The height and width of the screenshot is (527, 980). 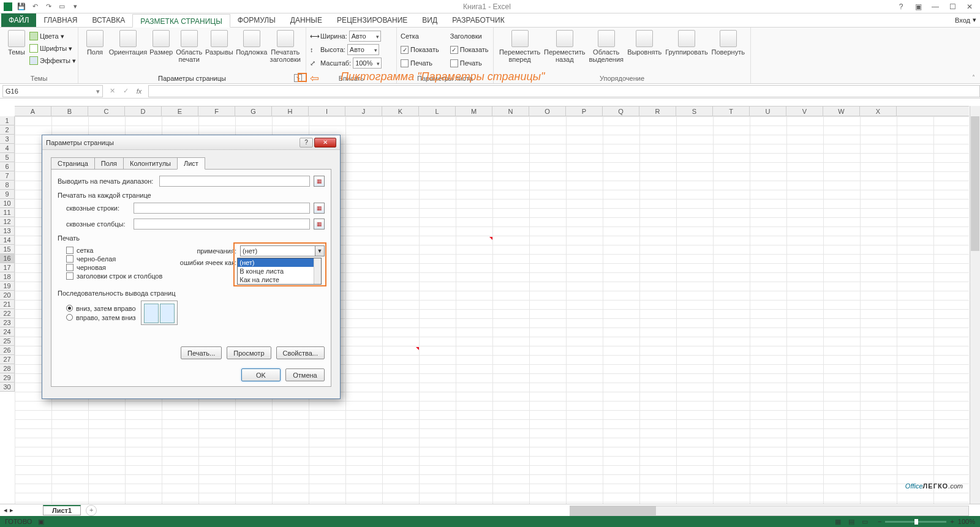 What do you see at coordinates (368, 63) in the screenshot?
I see `scale-spinner: 100%` at bounding box center [368, 63].